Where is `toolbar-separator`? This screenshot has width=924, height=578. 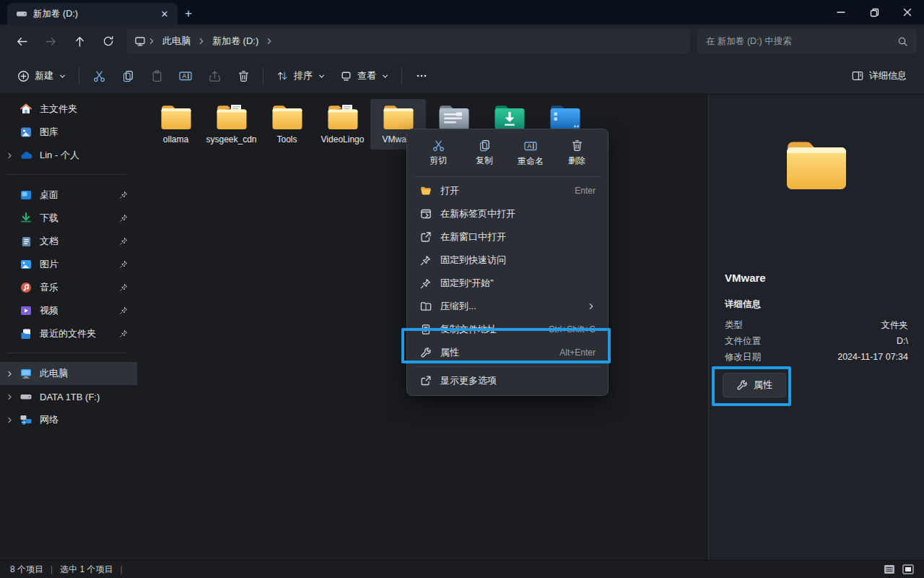
toolbar-separator is located at coordinates (79, 76).